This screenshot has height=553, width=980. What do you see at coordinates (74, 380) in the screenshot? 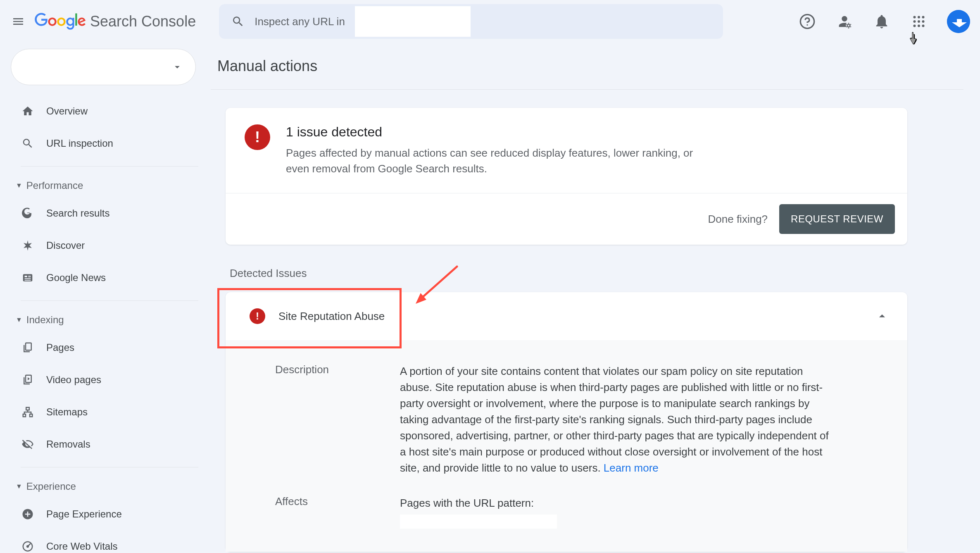
I see `sidebar-item-label: Video pages` at bounding box center [74, 380].